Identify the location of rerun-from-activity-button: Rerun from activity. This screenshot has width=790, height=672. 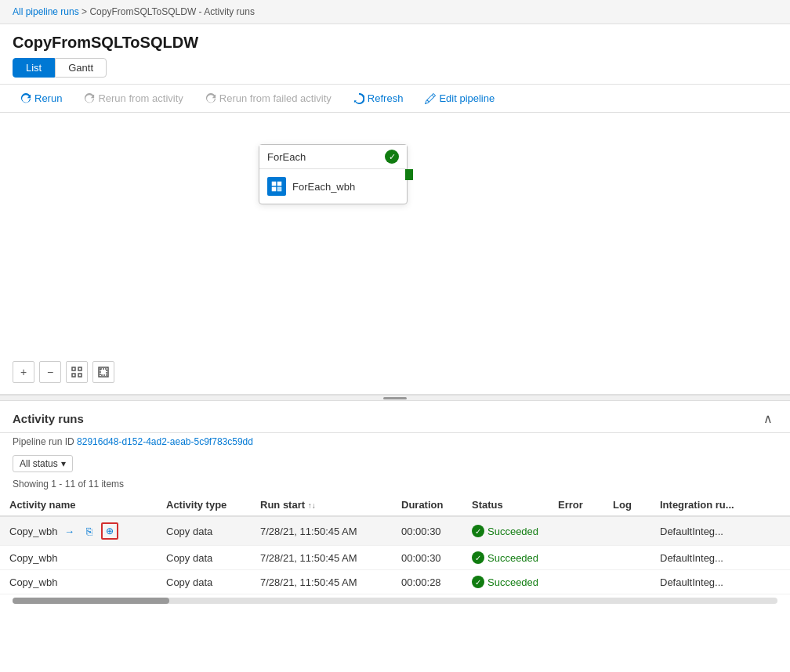
(133, 99).